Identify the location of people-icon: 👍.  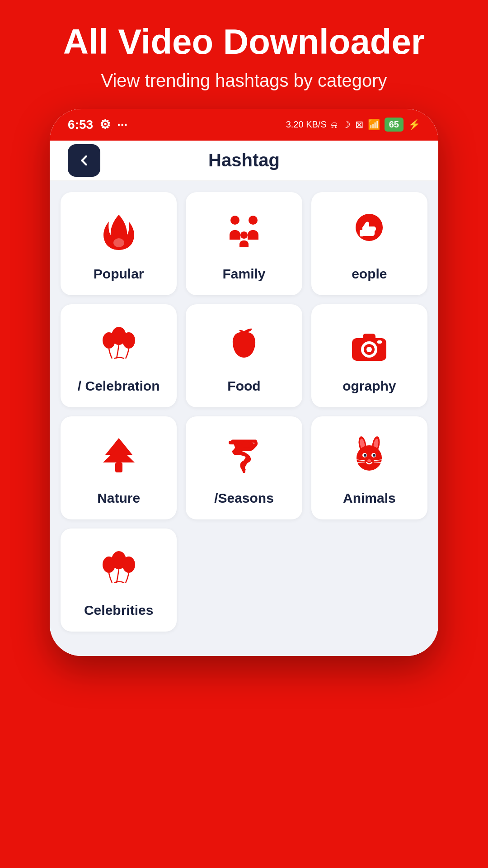
(369, 233).